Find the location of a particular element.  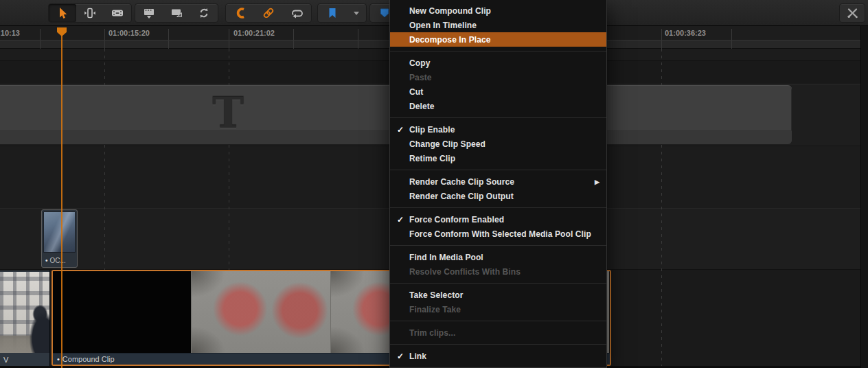

link-clips-icon is located at coordinates (269, 13).